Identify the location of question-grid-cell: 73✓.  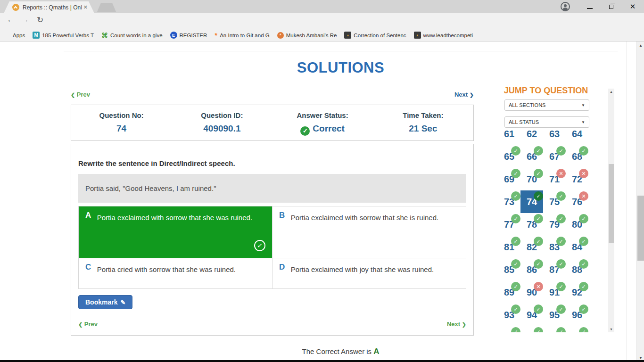
(509, 202).